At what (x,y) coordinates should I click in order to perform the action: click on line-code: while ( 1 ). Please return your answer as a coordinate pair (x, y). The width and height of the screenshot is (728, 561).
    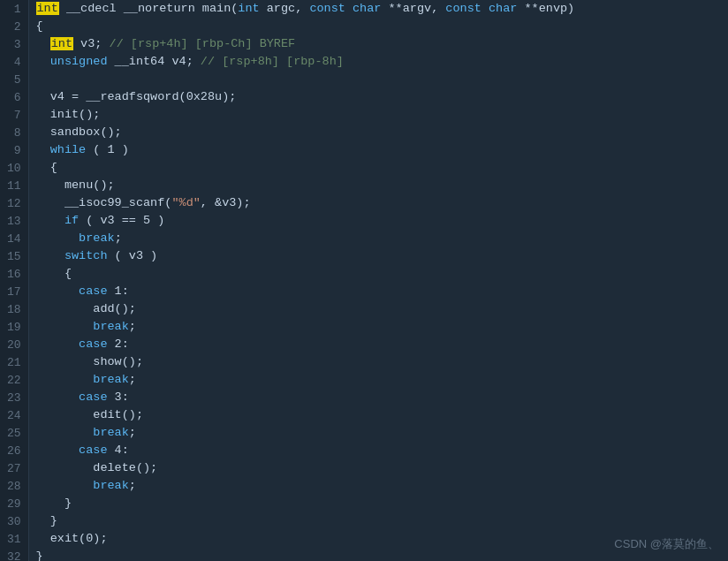
    Looking at the image, I should click on (378, 150).